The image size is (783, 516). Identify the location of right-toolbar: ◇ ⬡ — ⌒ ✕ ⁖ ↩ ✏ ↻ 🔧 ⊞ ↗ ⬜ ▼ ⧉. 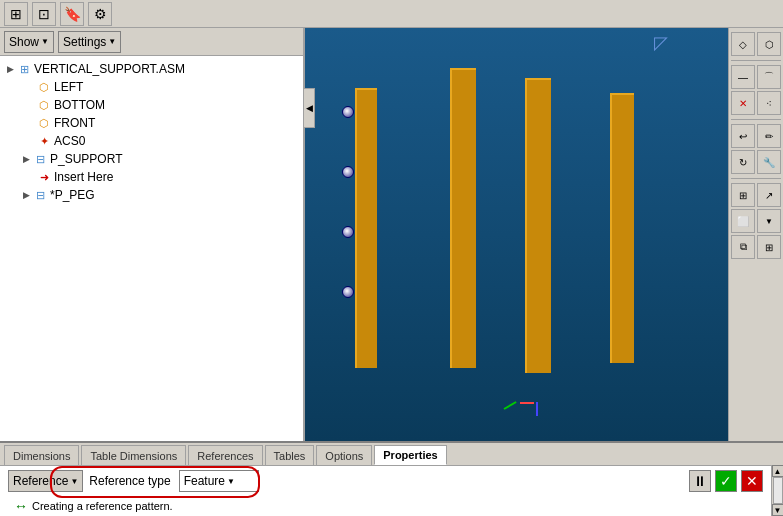
(756, 234).